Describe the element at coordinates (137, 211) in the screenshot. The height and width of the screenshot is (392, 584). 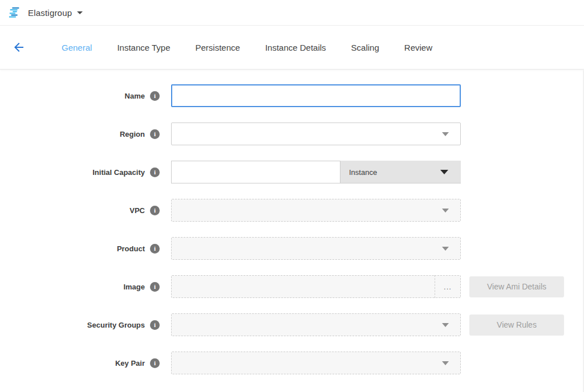
I see `vpc-label: VPC` at that location.